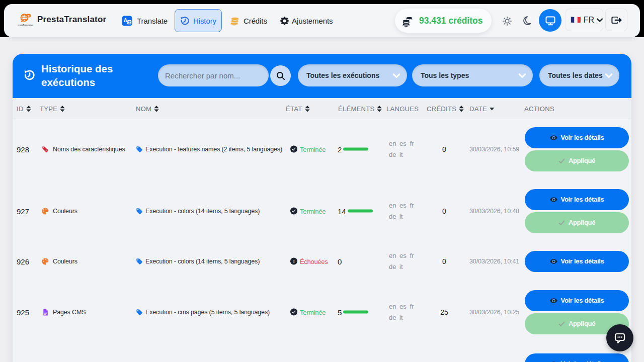 This screenshot has height=362, width=644. Describe the element at coordinates (126, 20) in the screenshot. I see `svg-text: A` at that location.